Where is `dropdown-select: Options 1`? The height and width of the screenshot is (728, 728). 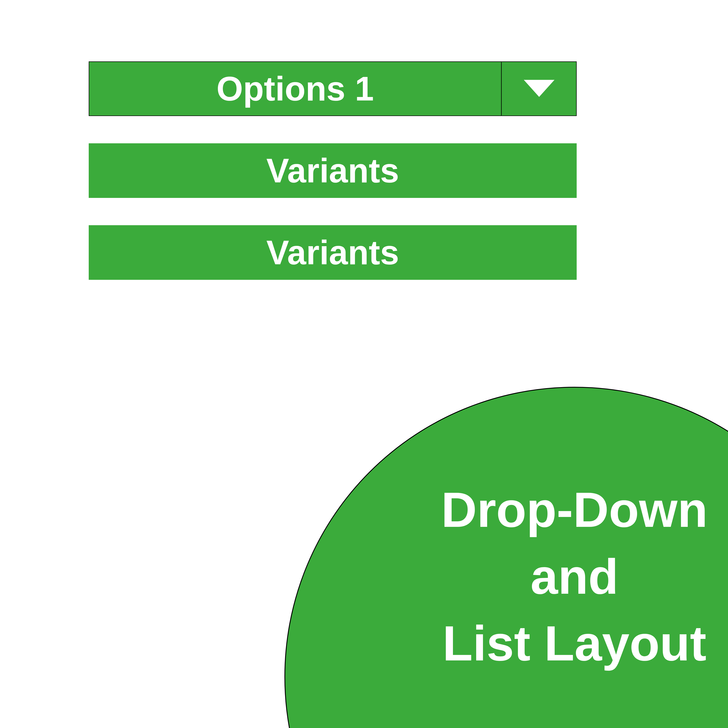
dropdown-select: Options 1 is located at coordinates (332, 89).